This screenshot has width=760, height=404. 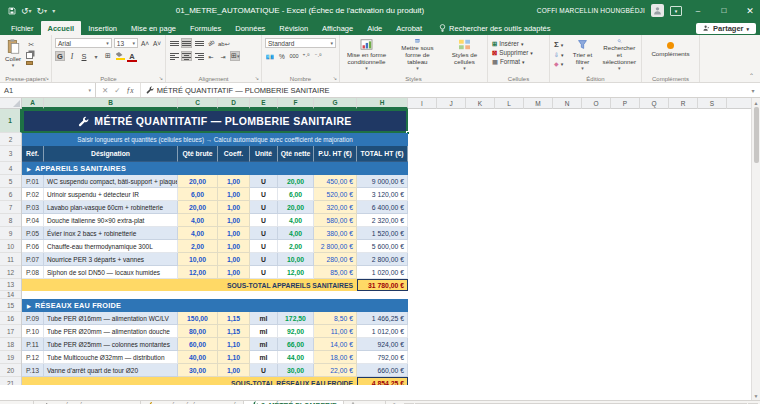 What do you see at coordinates (336, 370) in the screenshot?
I see `cell-pu: 22,00 €` at bounding box center [336, 370].